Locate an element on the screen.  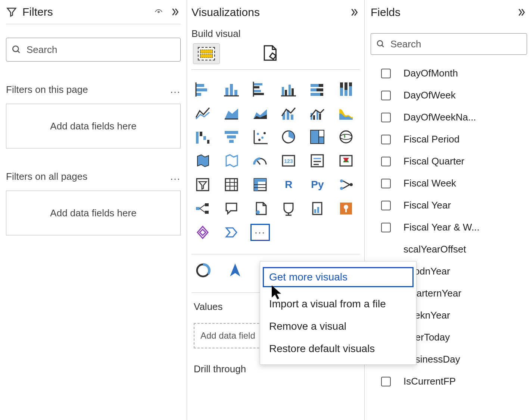
stacked-bar-icon is located at coordinates (203, 89).